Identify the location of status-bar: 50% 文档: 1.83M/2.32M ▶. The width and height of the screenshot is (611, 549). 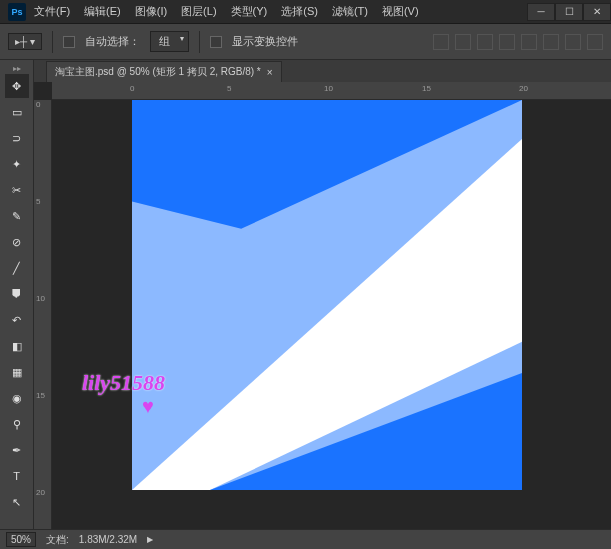
(306, 539).